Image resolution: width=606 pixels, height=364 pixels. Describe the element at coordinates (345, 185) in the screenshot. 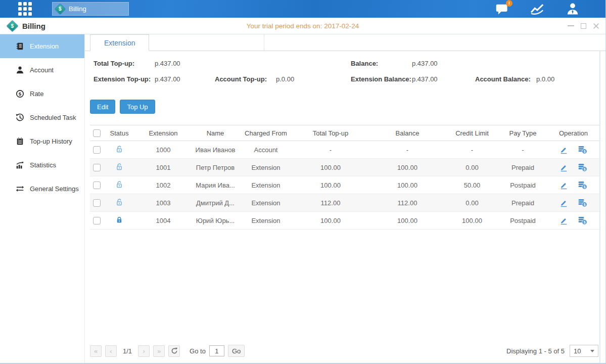

I see `table-row: 1002 Мария Ива... Extension 100.00 100.0…` at that location.